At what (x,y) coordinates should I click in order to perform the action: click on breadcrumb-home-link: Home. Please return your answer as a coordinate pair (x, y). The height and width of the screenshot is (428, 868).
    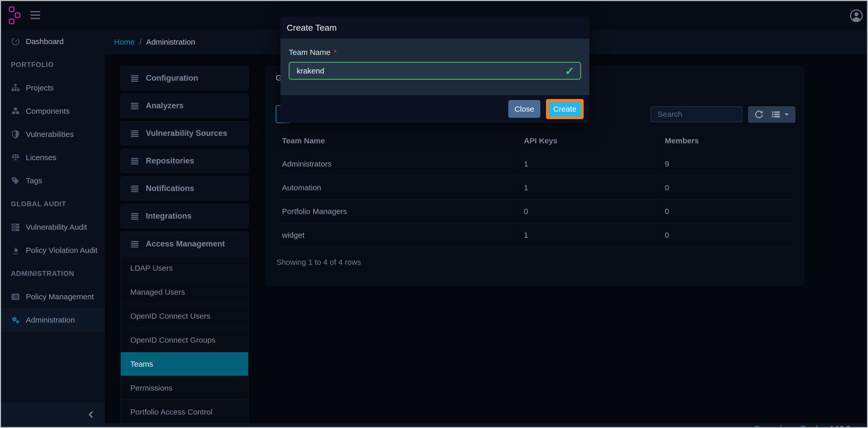
    Looking at the image, I should click on (124, 42).